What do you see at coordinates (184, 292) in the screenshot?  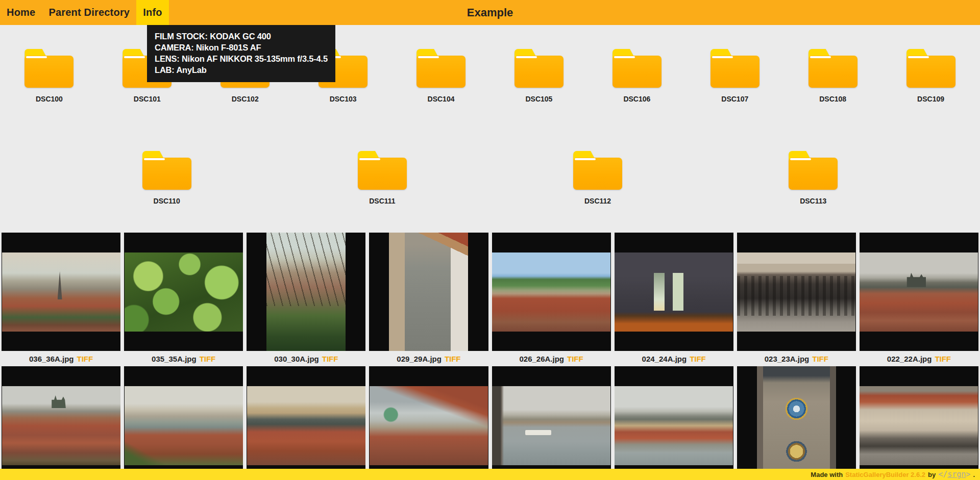 I see `thumbnail-035-35a` at bounding box center [184, 292].